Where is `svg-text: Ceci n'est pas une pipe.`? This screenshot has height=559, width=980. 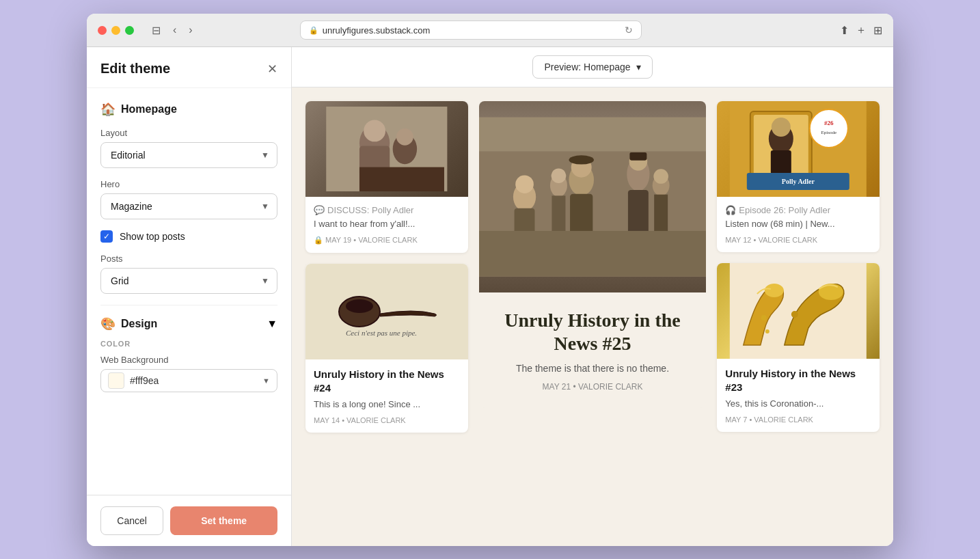
svg-text: Ceci n'est pas une pipe. is located at coordinates (381, 333).